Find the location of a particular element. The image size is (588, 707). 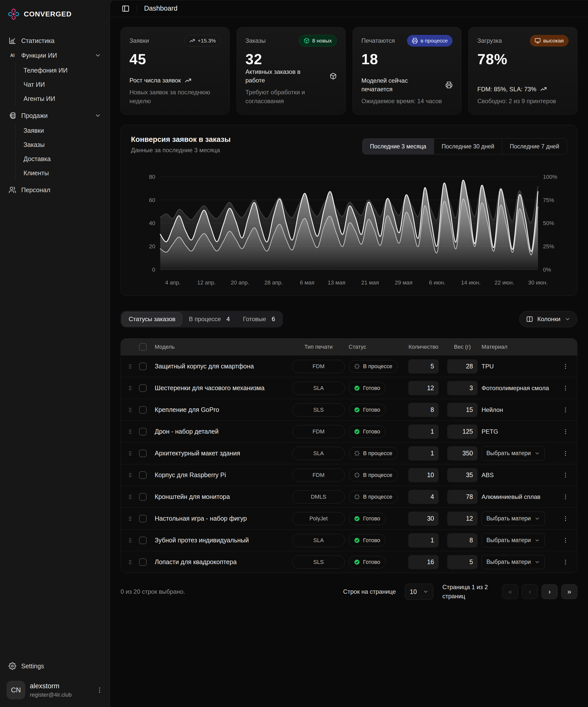

material-cell: Выбрать матери is located at coordinates (520, 562).